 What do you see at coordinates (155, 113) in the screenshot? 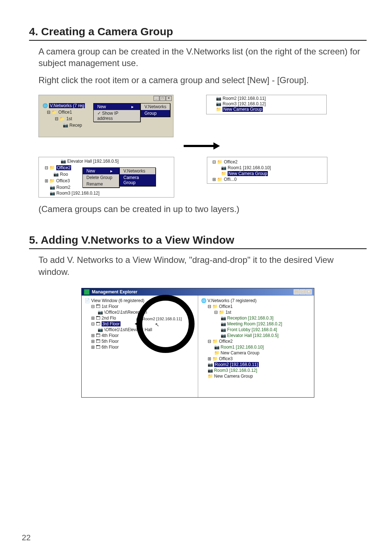
I see `submenu-item-group: Group` at bounding box center [155, 113].